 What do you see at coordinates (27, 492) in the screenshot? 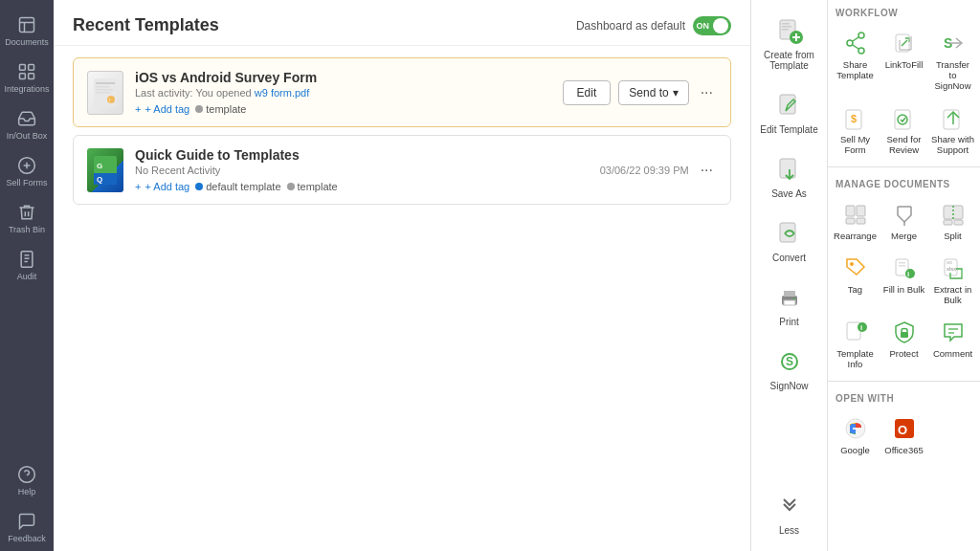
I see `sidebar-label-help: Help` at bounding box center [27, 492].